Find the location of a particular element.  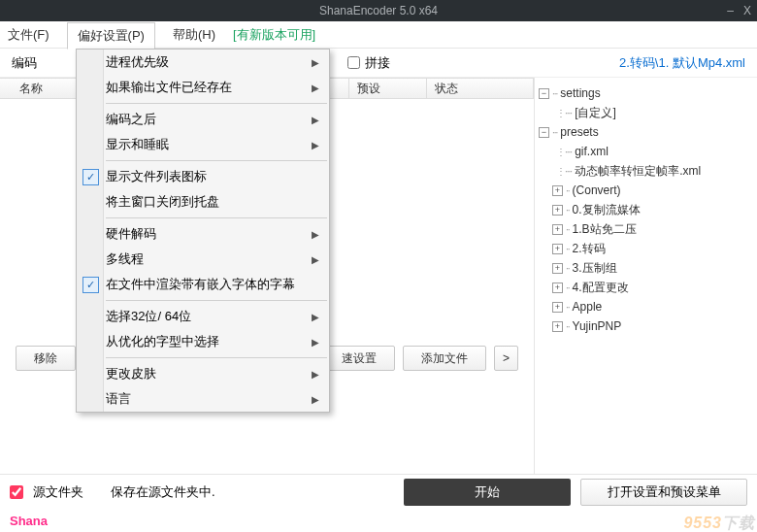

splice-checkbox is located at coordinates (353, 62).